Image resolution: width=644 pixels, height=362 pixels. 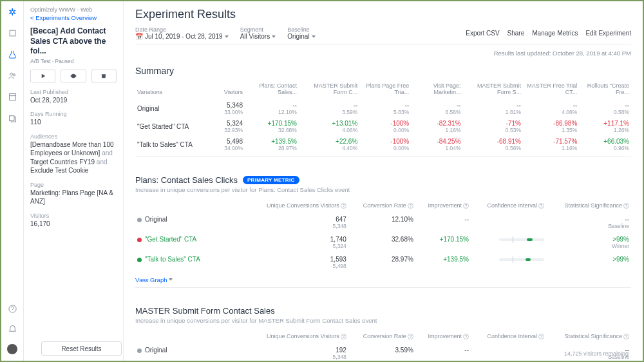 I want to click on view-graph-button: View Graph, so click(x=154, y=280).